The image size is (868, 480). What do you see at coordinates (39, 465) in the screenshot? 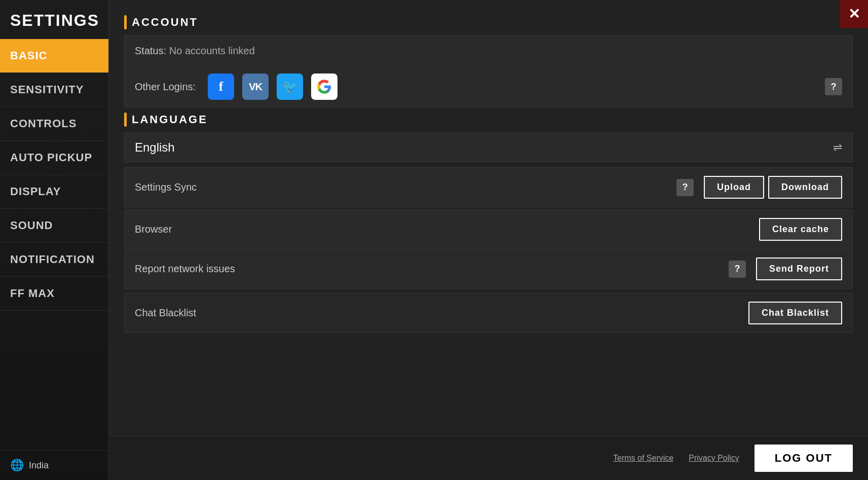
I see `region-label: India` at bounding box center [39, 465].